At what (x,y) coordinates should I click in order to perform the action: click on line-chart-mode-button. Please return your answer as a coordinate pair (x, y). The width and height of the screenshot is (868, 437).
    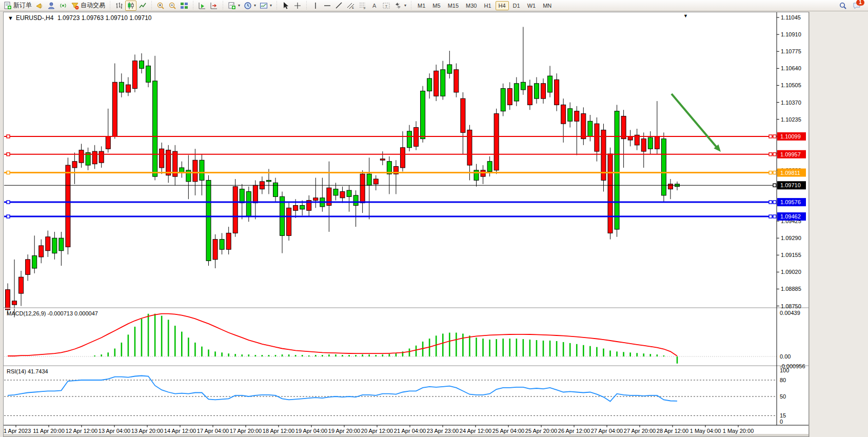
    Looking at the image, I should click on (143, 6).